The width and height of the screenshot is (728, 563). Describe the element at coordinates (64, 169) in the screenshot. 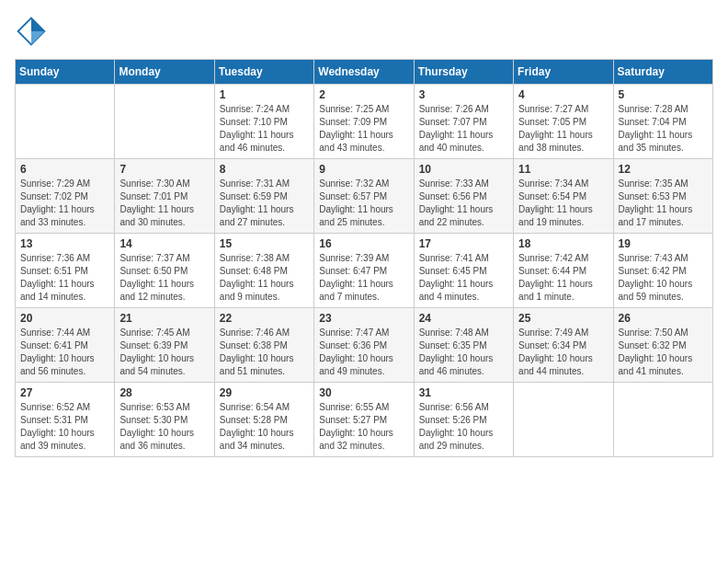

I see `day-number: 6` at that location.